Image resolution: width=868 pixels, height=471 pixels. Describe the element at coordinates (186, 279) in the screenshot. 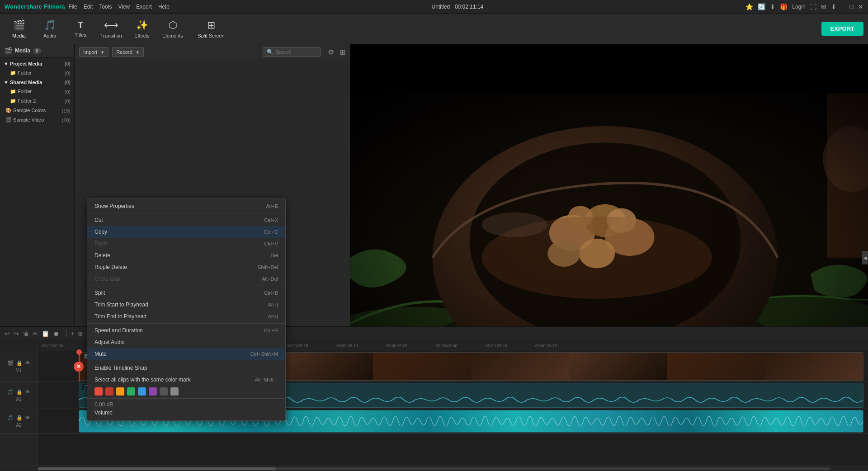

I see `ctx-close-gap: Close Gap Alt+Del` at that location.